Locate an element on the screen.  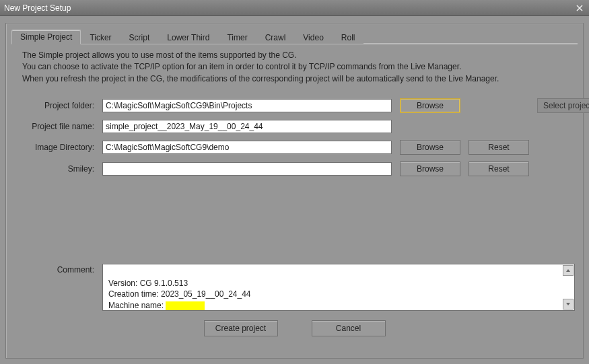
smiley-input is located at coordinates (247, 169).